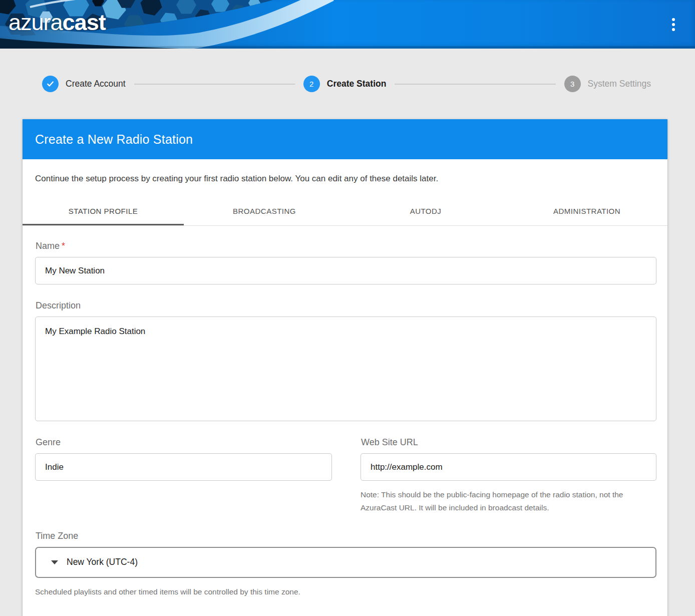 The image size is (695, 616). What do you see at coordinates (84, 84) in the screenshot?
I see `step-create-account: Create Account` at bounding box center [84, 84].